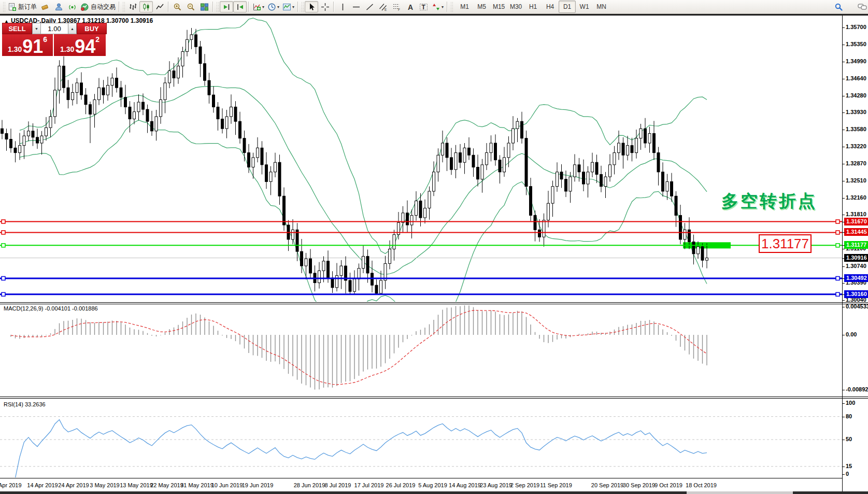 The image size is (868, 494). Describe the element at coordinates (856, 180) in the screenshot. I see `price-tick: 1.32510` at that location.